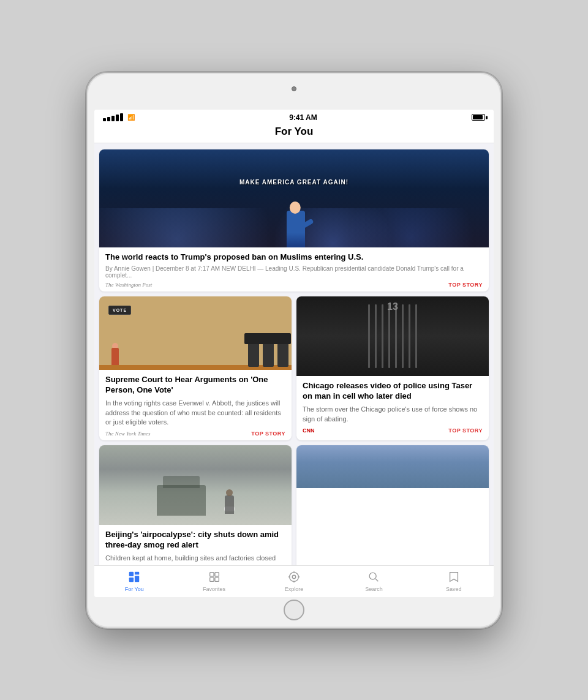  Describe the element at coordinates (294, 131) in the screenshot. I see `page-title: For You` at that location.